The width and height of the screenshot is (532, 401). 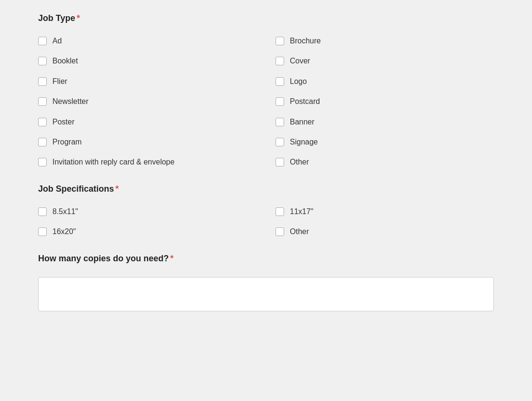 I want to click on checkbox-invitation, so click(x=42, y=162).